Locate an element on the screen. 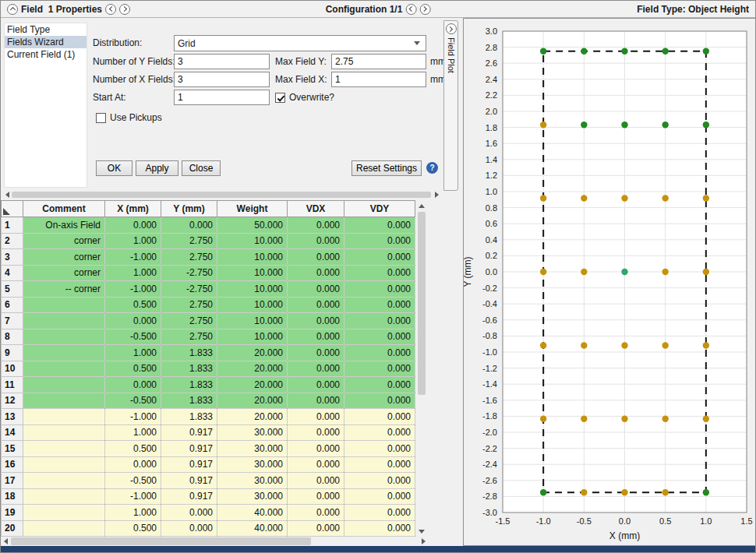  apply-button: Apply is located at coordinates (157, 168).